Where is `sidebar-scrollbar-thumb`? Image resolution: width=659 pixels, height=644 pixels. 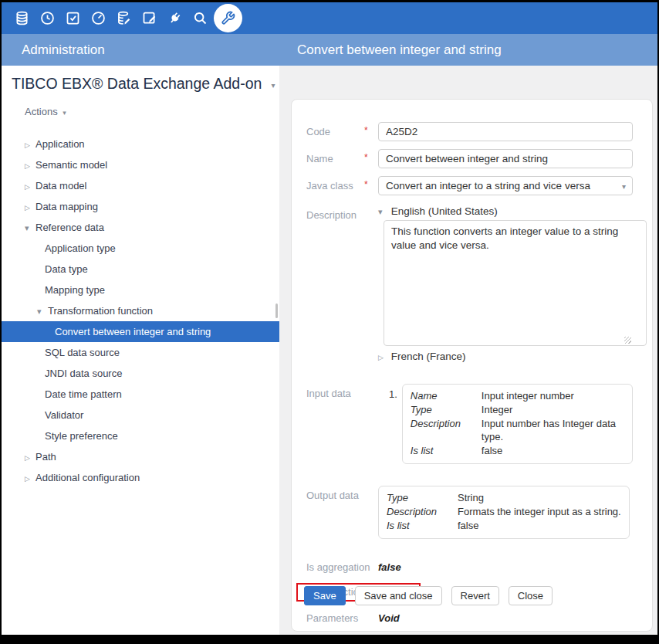 sidebar-scrollbar-thumb is located at coordinates (276, 310).